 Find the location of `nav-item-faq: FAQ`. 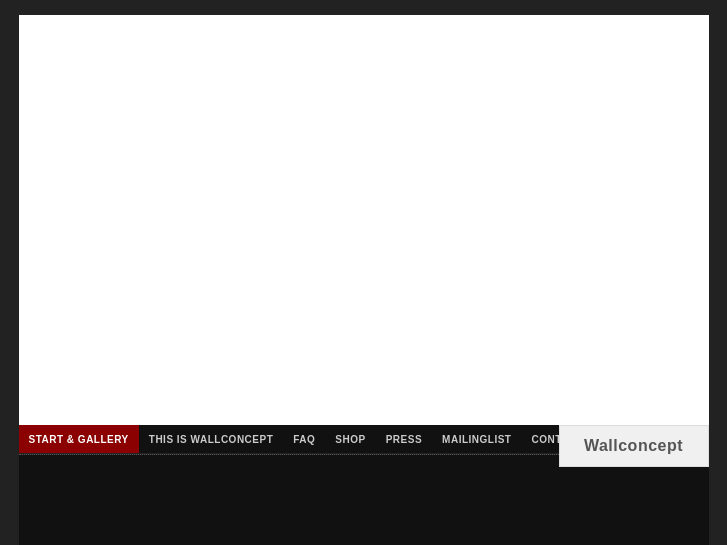

nav-item-faq: FAQ is located at coordinates (304, 439).